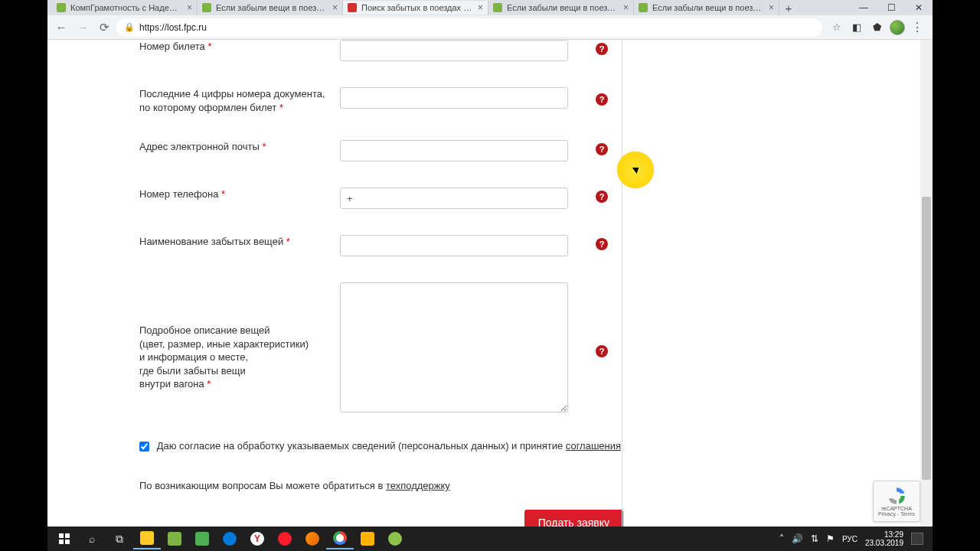 The height and width of the screenshot is (551, 980). What do you see at coordinates (417, 8) in the screenshot?
I see `tab-label: Поиск забытых в поездах веще` at bounding box center [417, 8].